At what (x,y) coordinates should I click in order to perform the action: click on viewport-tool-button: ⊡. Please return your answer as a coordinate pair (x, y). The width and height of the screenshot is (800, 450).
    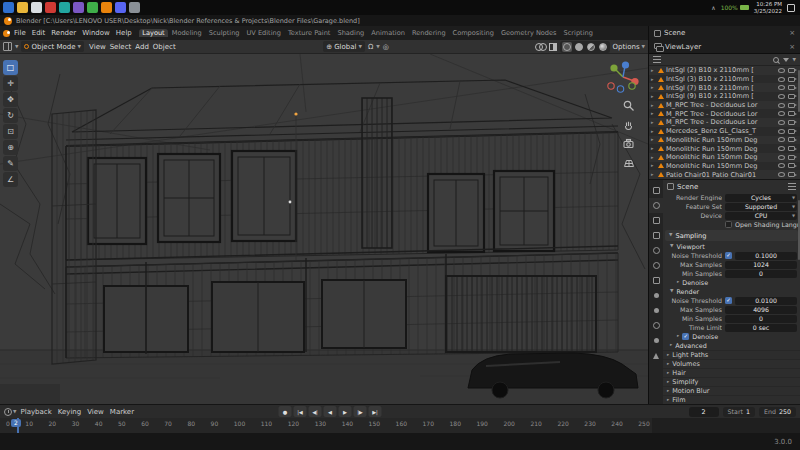
    Looking at the image, I should click on (10, 132).